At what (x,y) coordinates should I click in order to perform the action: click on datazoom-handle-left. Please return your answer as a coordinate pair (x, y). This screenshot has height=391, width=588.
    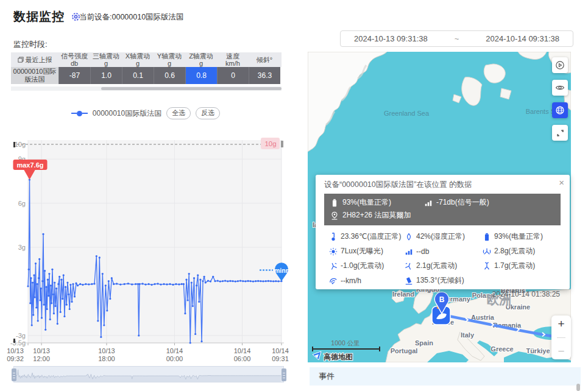
    Looking at the image, I should click on (14, 375).